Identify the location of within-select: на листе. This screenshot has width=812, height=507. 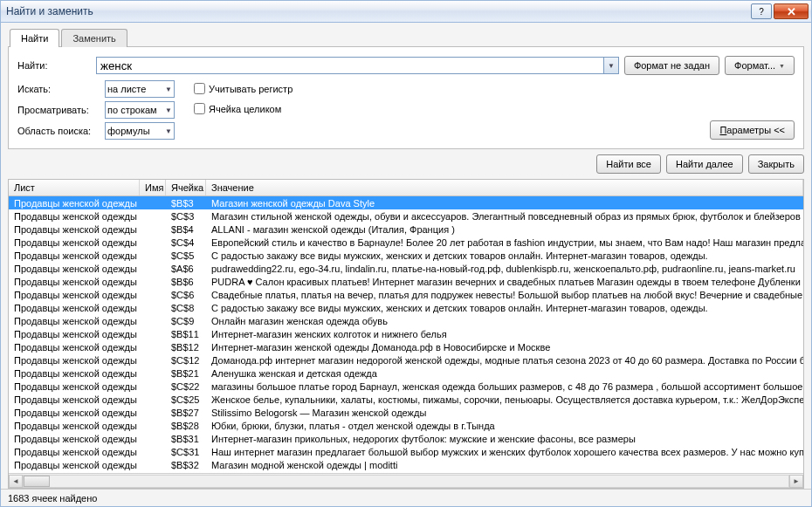
(140, 89).